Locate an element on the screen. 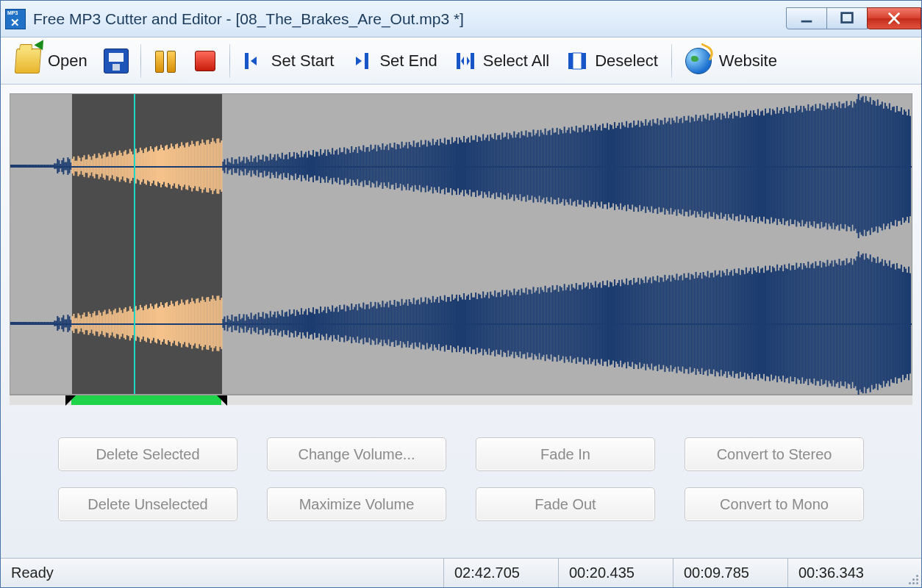 This screenshot has width=922, height=588. open-button: Open is located at coordinates (51, 61).